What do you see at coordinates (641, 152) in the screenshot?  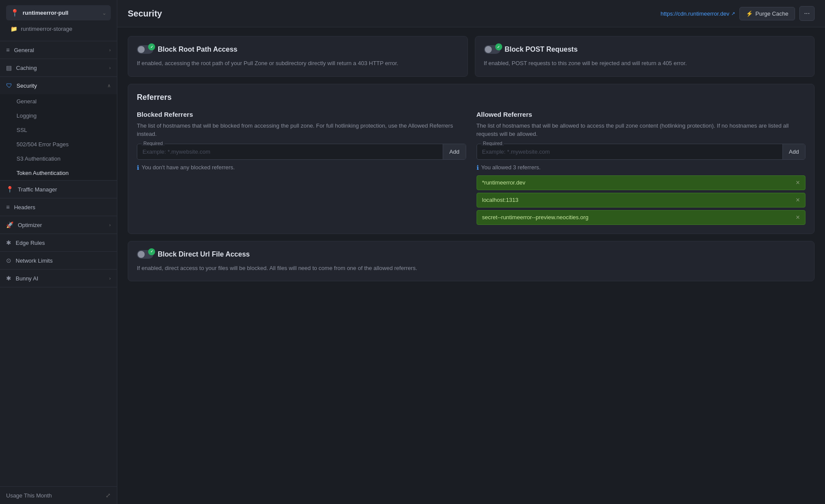 I see `allowed-referrers-input-group: Required Add` at bounding box center [641, 152].